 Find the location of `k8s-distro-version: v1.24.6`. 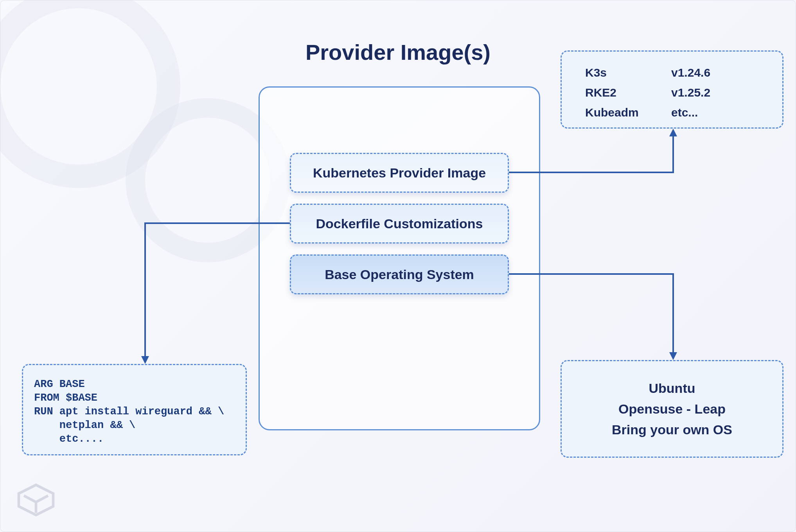

k8s-distro-version: v1.24.6 is located at coordinates (691, 73).